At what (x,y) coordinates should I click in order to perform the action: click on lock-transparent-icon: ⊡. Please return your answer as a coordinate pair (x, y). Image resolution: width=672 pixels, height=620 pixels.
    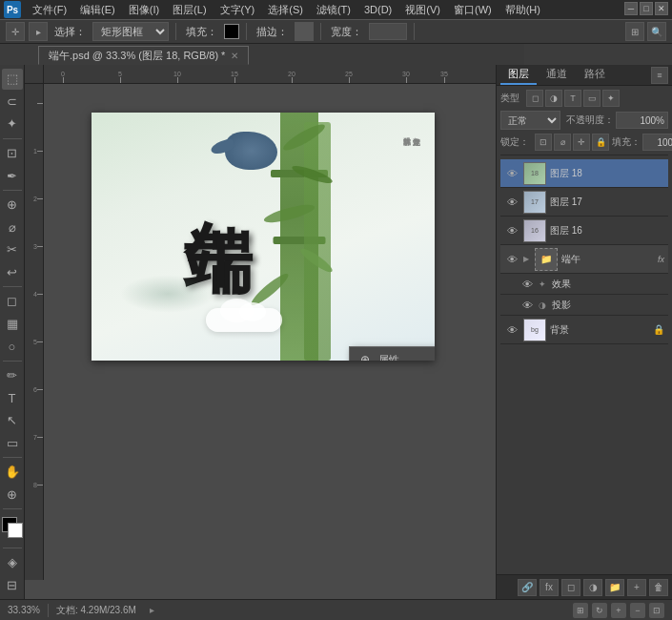
    Looking at the image, I should click on (543, 142).